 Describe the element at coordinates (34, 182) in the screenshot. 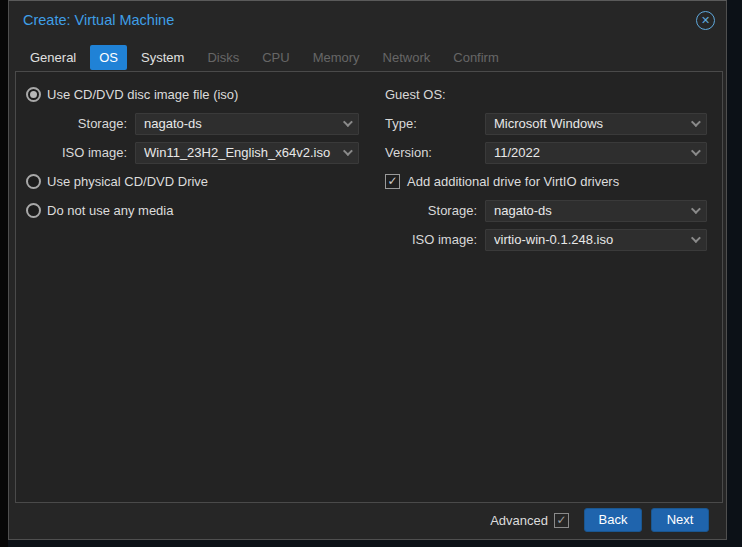

I see `radio-use-physical-drive` at that location.